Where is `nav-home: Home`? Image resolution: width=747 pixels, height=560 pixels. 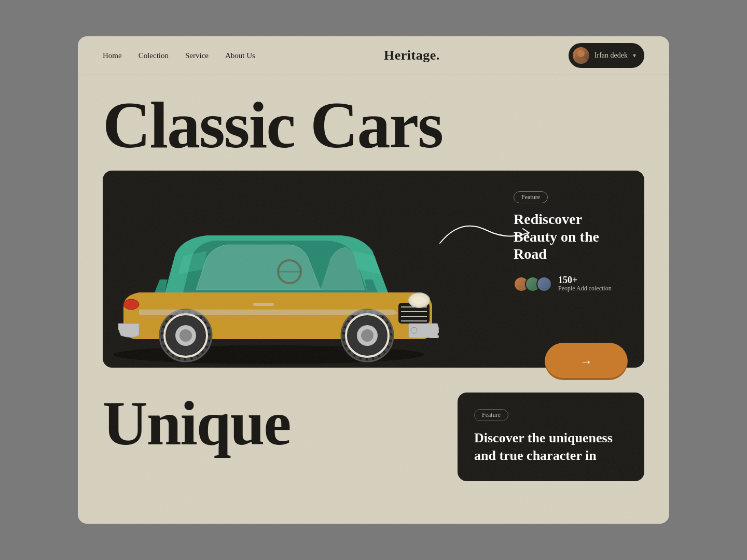 nav-home: Home is located at coordinates (112, 56).